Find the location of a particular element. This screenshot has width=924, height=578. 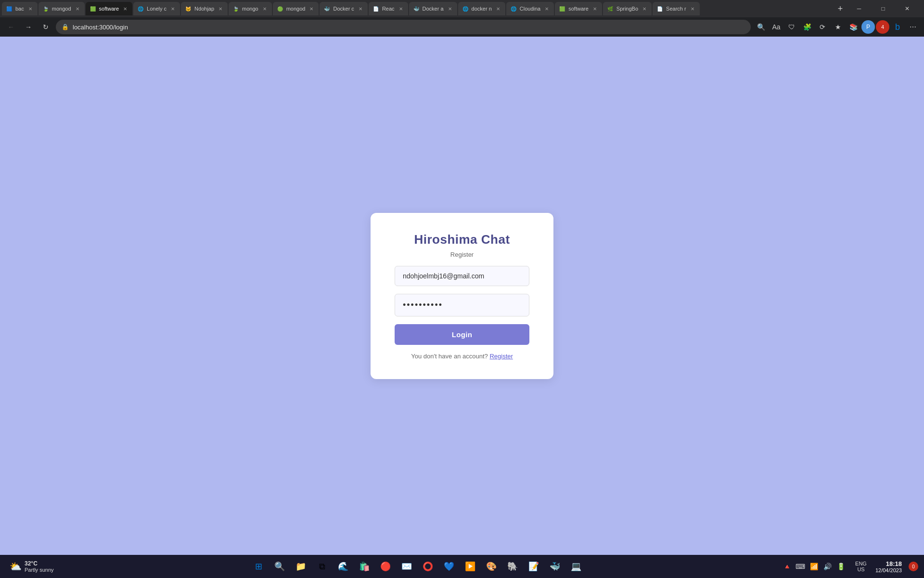

taskbar-app-mail: ✉️ is located at coordinates (407, 566).